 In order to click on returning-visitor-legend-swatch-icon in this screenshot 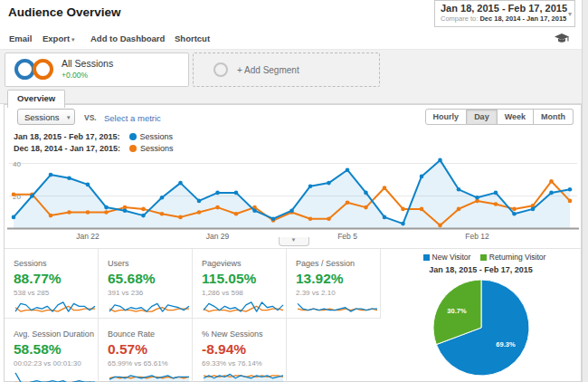, I will do `click(483, 257)`.